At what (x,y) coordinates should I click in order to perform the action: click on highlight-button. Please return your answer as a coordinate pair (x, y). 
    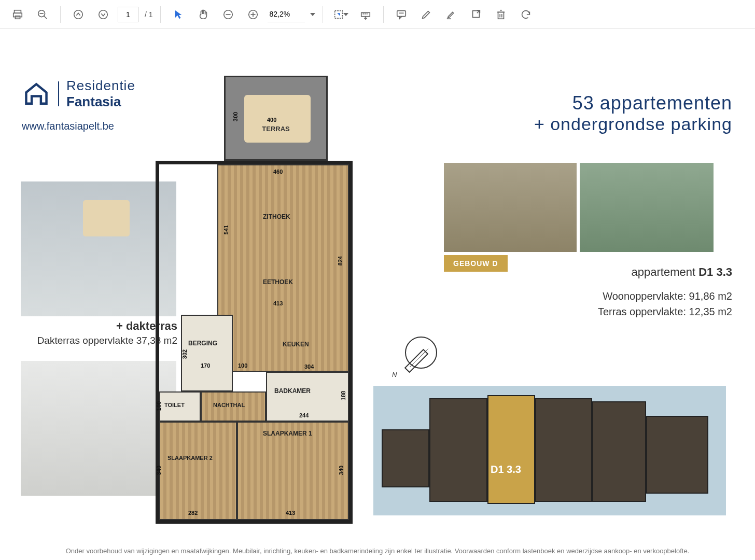
    Looking at the image, I should click on (451, 15).